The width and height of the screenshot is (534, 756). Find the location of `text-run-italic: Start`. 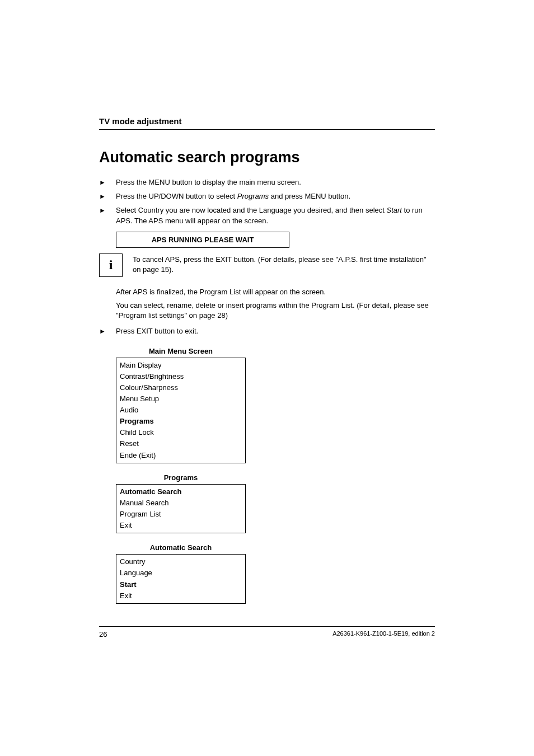

text-run-italic: Start is located at coordinates (394, 210).